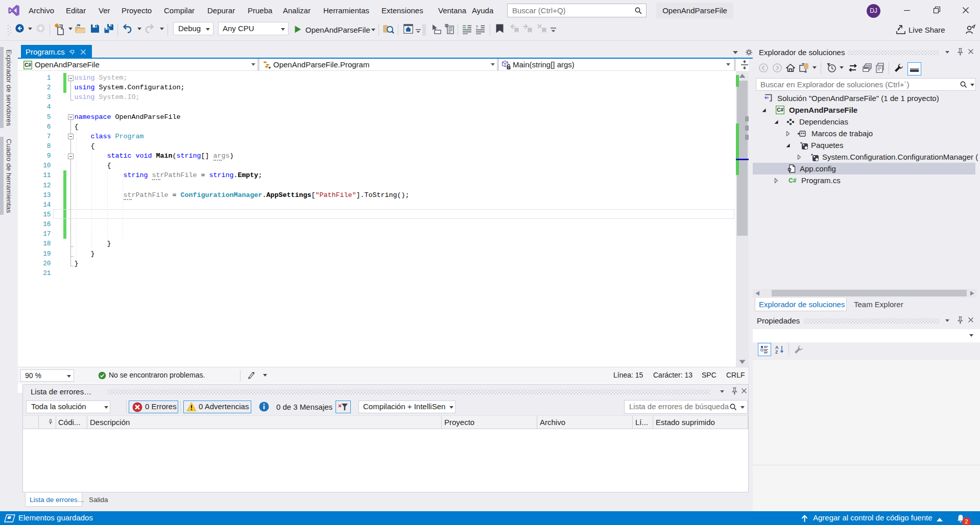 This screenshot has width=980, height=525. I want to click on svg-text: Z, so click(777, 352).